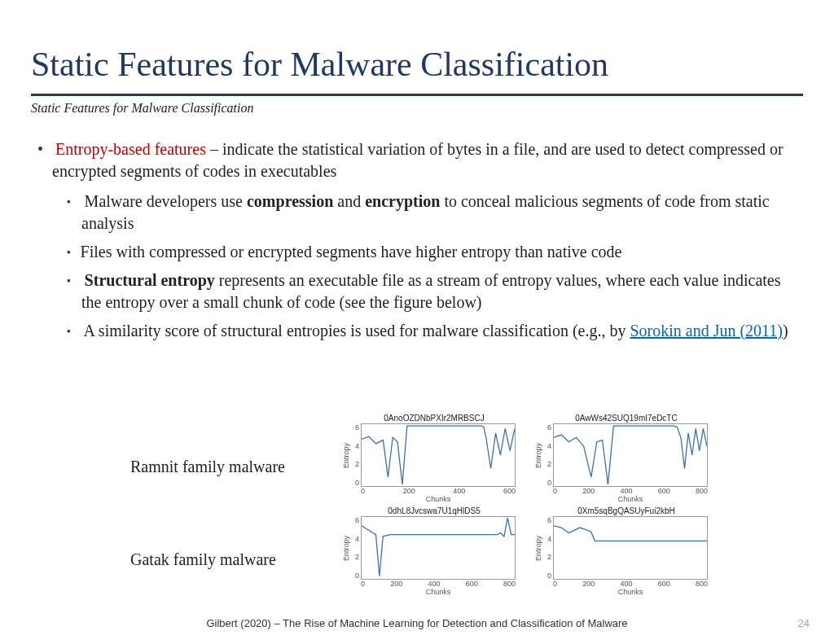  I want to click on chart-row-ramnit: Ramnit family malware 0AnoOZDNbPXIr2MRBS…, so click(464, 458).